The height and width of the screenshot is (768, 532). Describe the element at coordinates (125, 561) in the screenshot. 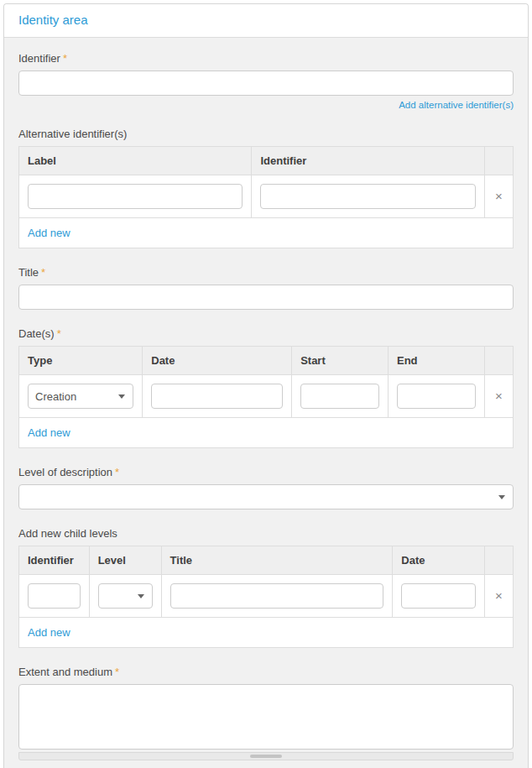

I see `column-header-level: Level` at that location.